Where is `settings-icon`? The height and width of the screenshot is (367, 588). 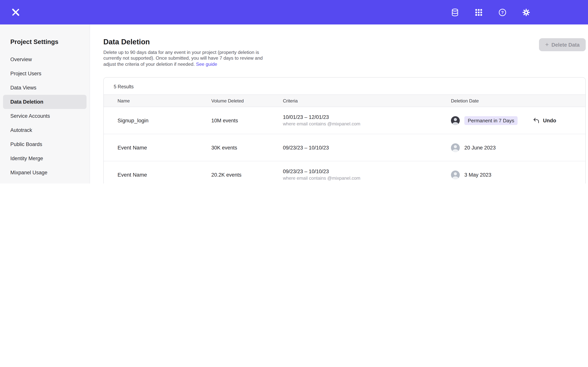
settings-icon is located at coordinates (526, 12).